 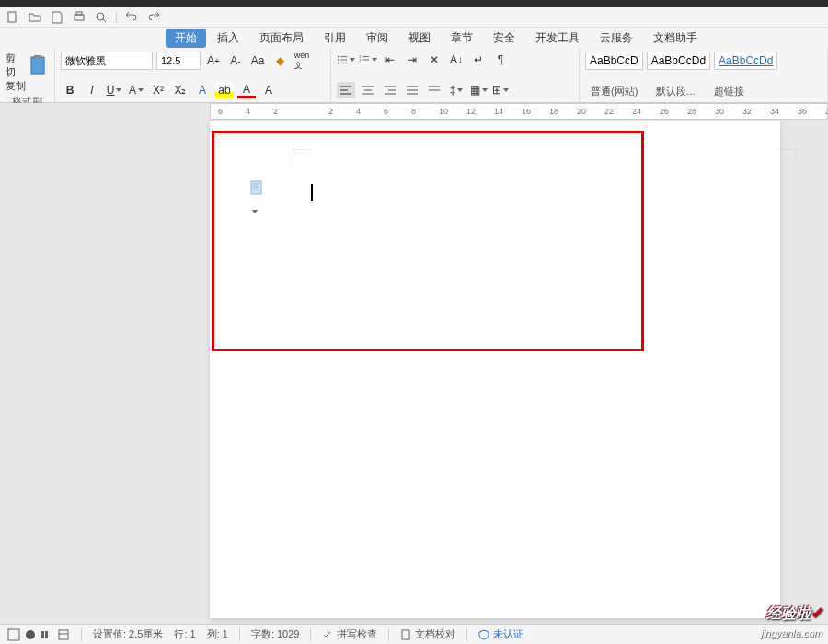 What do you see at coordinates (609, 111) in the screenshot?
I see `ruler-mark: 22` at bounding box center [609, 111].